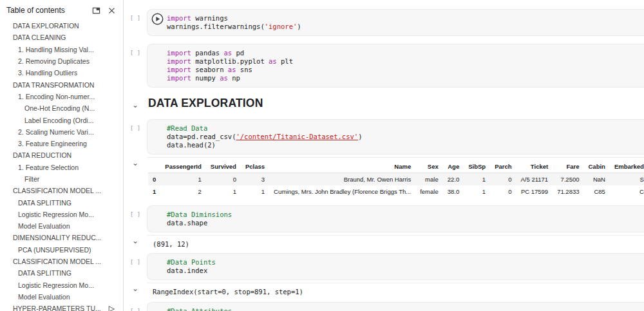  Describe the element at coordinates (395, 137) in the screenshot. I see `code-editor: #Read Datadata=pd.read_csv('/content/Tit…` at that location.